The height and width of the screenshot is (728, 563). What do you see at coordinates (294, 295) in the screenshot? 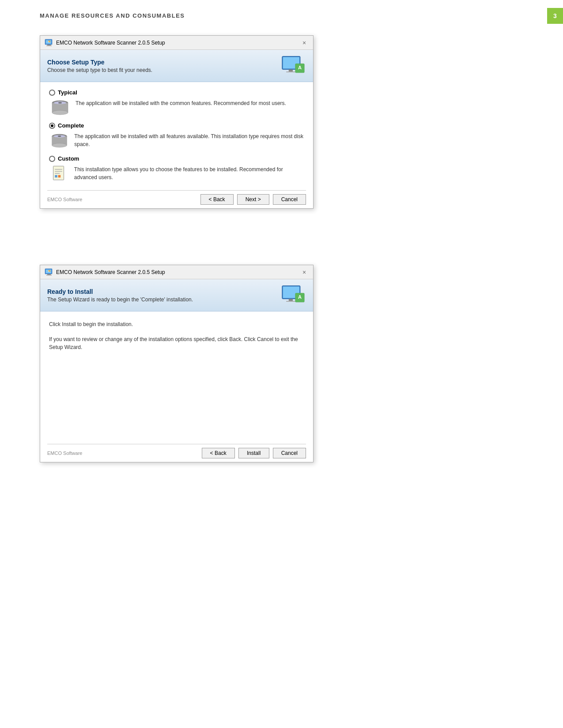
I see `dialog2-header-monitor-icon: A` at bounding box center [294, 295].